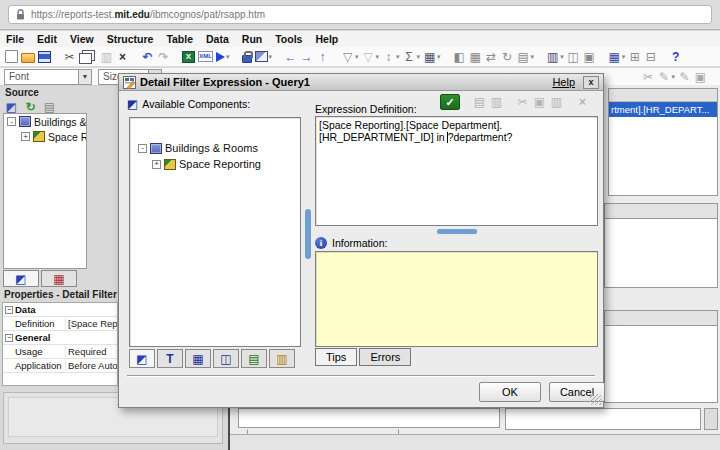  What do you see at coordinates (82, 39) in the screenshot?
I see `menu-item: View` at bounding box center [82, 39].